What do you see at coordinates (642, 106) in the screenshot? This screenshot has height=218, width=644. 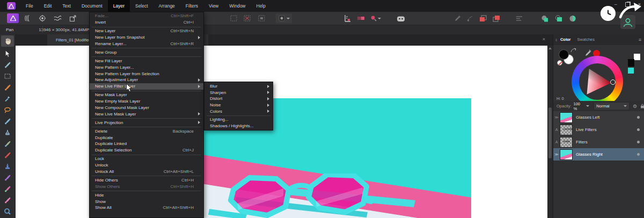 I see `layer-lock-icon` at bounding box center [642, 106].